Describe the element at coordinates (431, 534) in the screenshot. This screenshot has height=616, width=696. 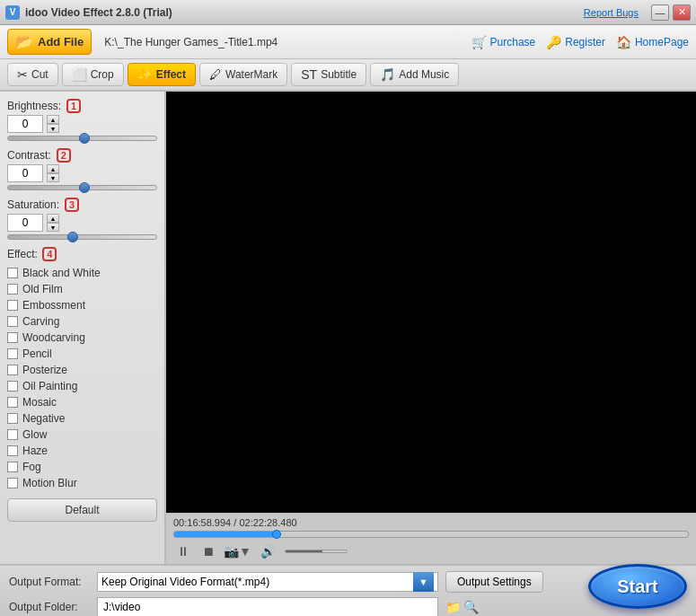
I see `progress-bar` at that location.